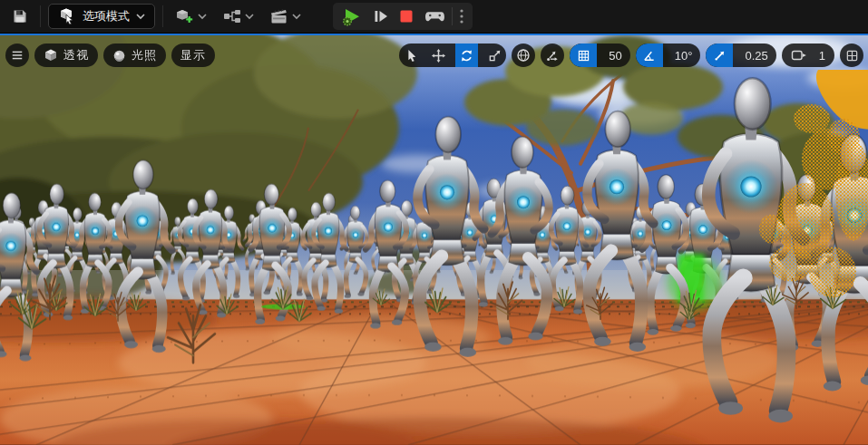 The width and height of the screenshot is (868, 445). I want to click on rotate-arrows-icon, so click(466, 56).